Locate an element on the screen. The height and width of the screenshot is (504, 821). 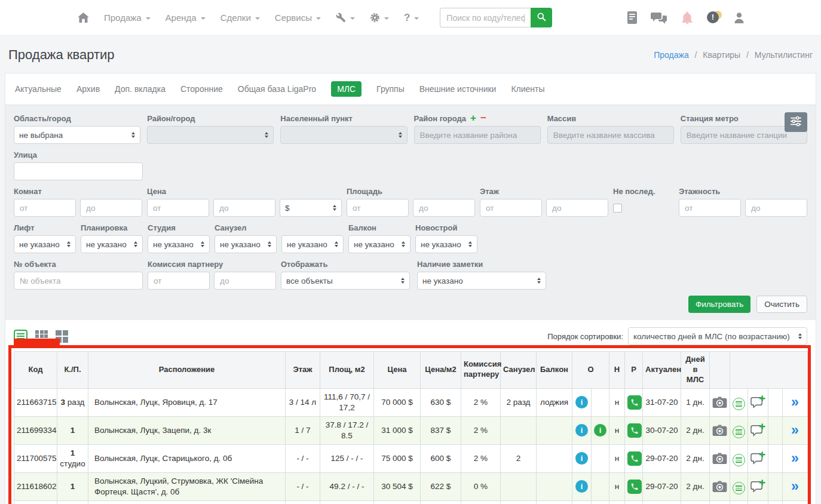
floors-total-to-input is located at coordinates (776, 208).